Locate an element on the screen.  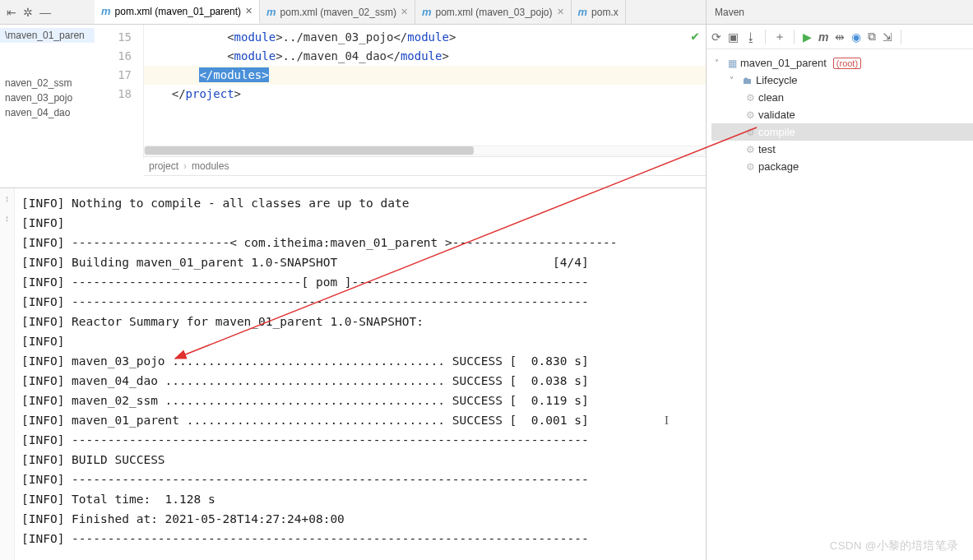
code-line-current: </modules> is located at coordinates (424, 76).